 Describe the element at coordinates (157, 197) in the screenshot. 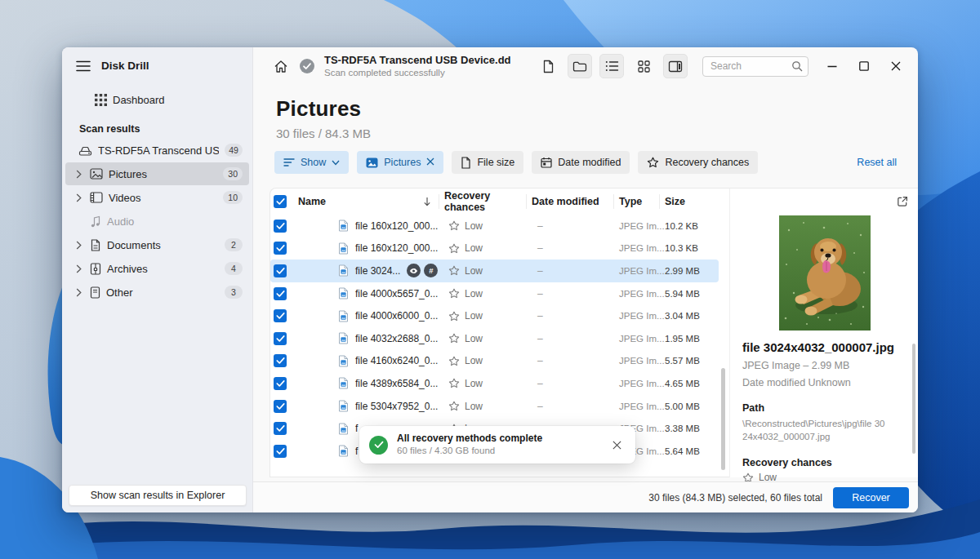

I see `sidebar-item-videos: Videos 10` at that location.